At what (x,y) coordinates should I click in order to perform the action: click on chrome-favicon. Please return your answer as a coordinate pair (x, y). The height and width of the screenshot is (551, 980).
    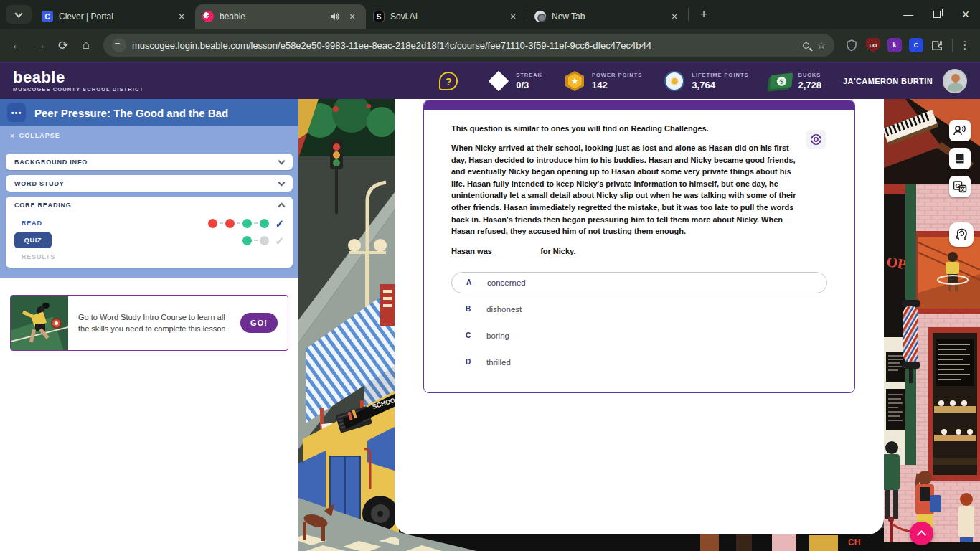
    Looking at the image, I should click on (540, 17).